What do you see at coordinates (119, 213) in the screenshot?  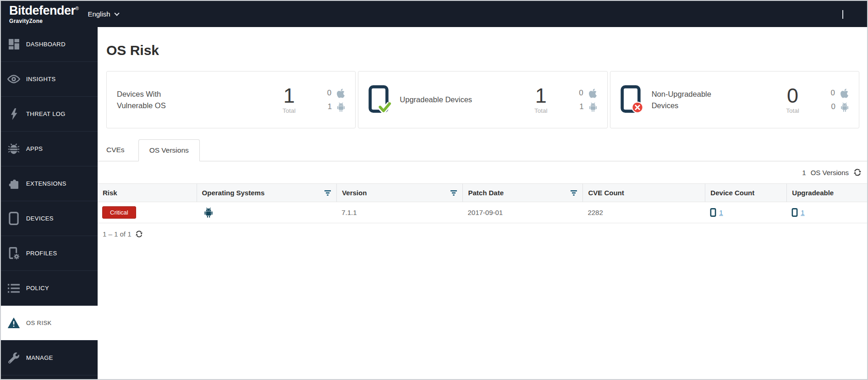 I see `critical-badge: Critical` at bounding box center [119, 213].